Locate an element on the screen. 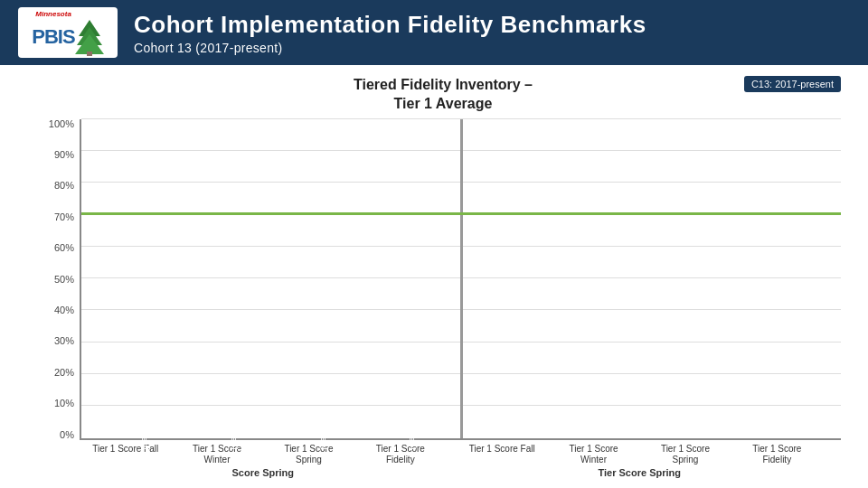 The width and height of the screenshot is (868, 488). x-label-spring-1: Tier 1 ScoreSpring is located at coordinates (309, 455).